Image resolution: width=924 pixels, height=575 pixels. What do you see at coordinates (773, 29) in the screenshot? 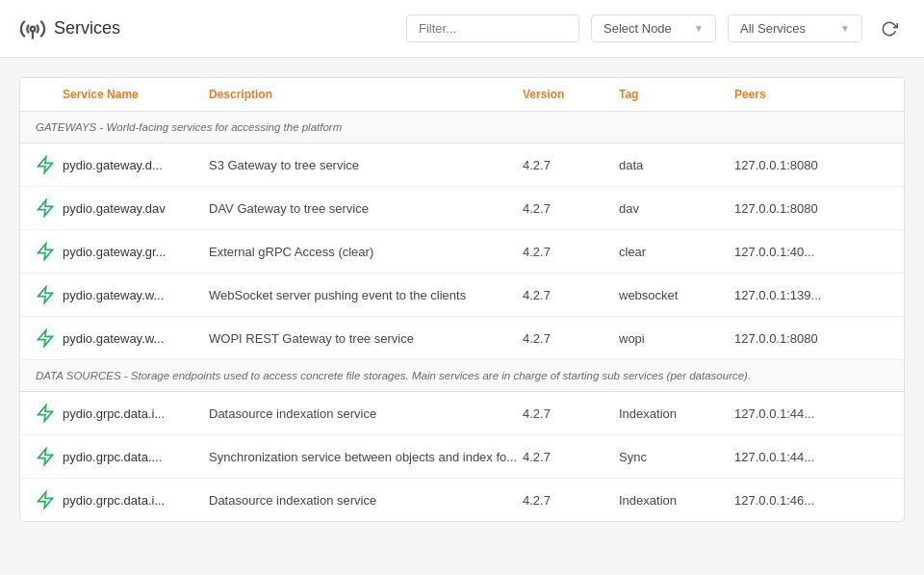
I see `all-services-label: All Services` at bounding box center [773, 29].